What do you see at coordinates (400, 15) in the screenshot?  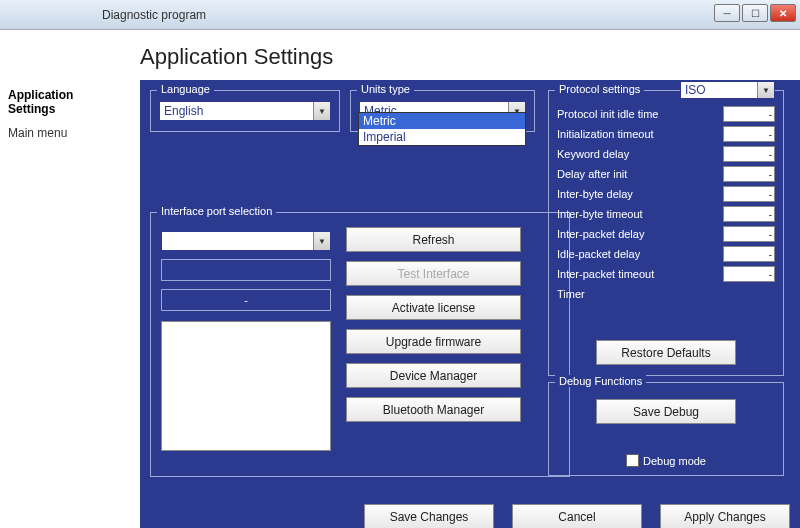 I see `titlebar: Diagnostic program ─ ☐ ✕` at bounding box center [400, 15].